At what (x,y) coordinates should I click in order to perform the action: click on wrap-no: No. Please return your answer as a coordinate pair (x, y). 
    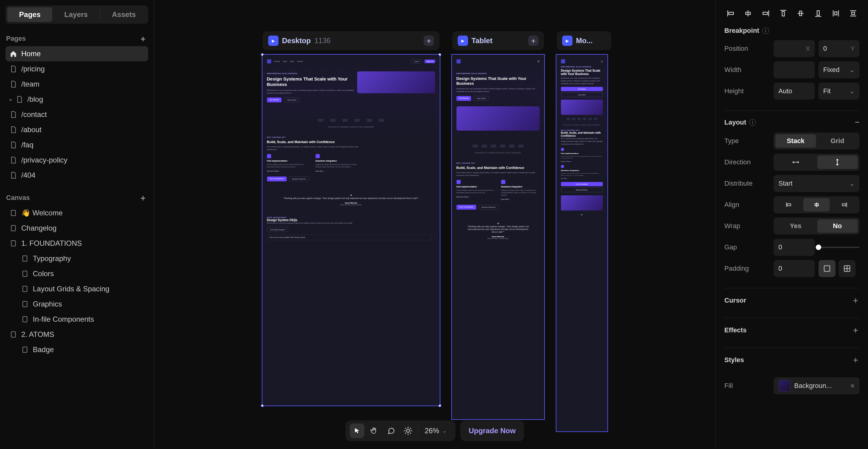
    Looking at the image, I should click on (838, 226).